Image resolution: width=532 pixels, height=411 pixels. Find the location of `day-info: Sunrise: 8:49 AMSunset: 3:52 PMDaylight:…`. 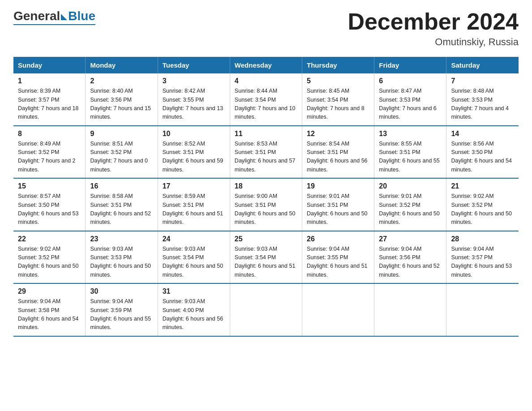

day-info: Sunrise: 8:49 AMSunset: 3:52 PMDaylight:… is located at coordinates (47, 157).